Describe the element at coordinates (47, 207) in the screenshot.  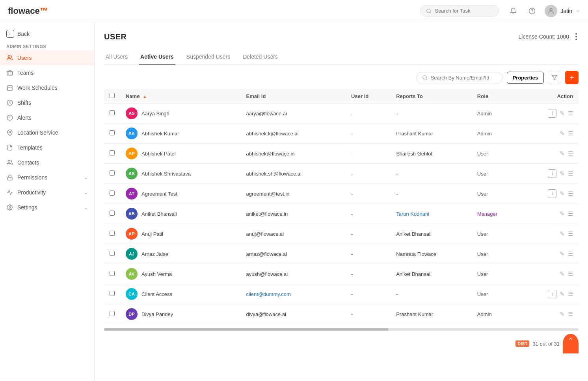
I see `sidebar-item-settings: Settings ⌄` at that location.